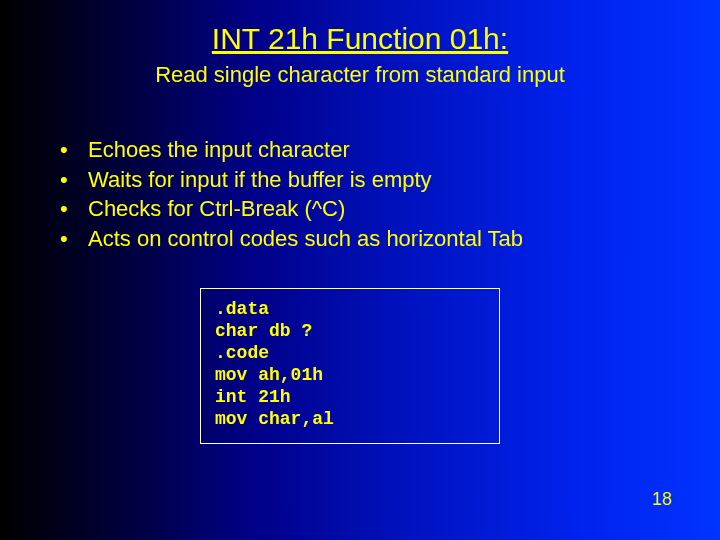 Image resolution: width=720 pixels, height=540 pixels. Describe the element at coordinates (360, 39) in the screenshot. I see `slide-title: INT 21h Function 01h:` at that location.